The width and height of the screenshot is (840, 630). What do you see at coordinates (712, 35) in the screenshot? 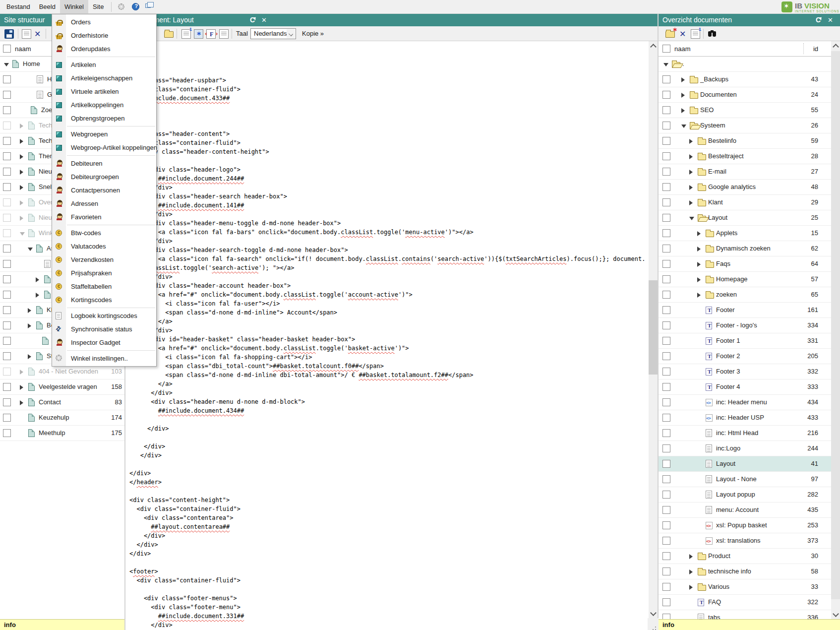
I see `binoculars-icon` at bounding box center [712, 35].